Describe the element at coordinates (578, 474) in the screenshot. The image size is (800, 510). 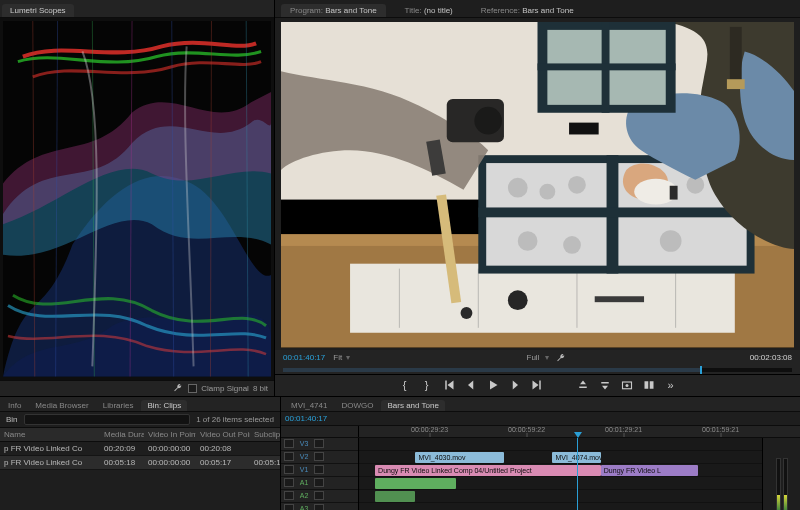
I see `playhead` at that location.